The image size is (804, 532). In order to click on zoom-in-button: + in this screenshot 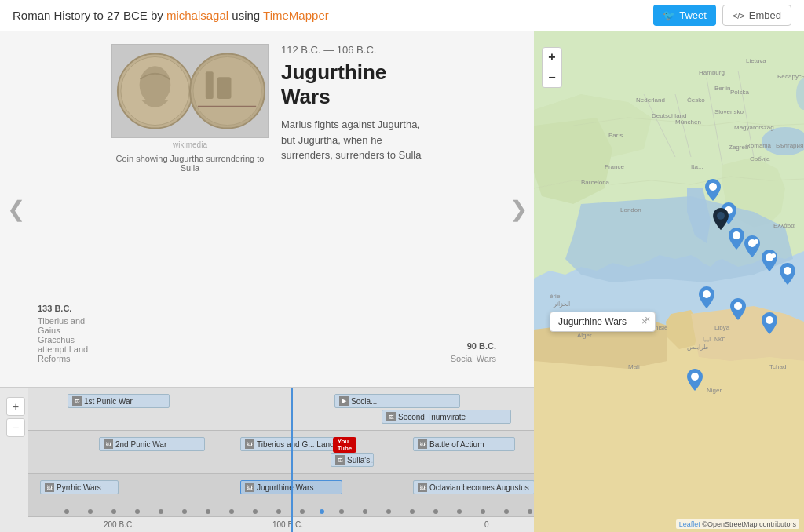, I will do `click(16, 406)`.